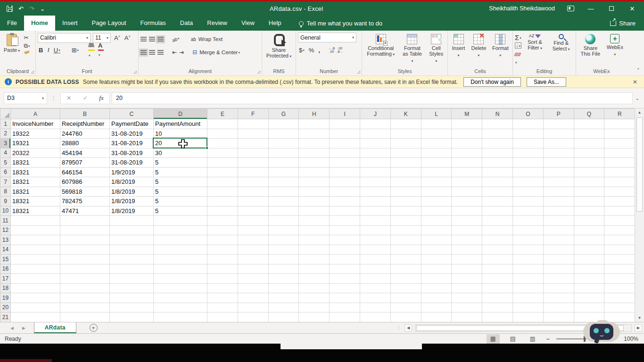 This screenshot has width=644, height=362. Describe the element at coordinates (345, 202) in the screenshot. I see `cell-I9` at that location.